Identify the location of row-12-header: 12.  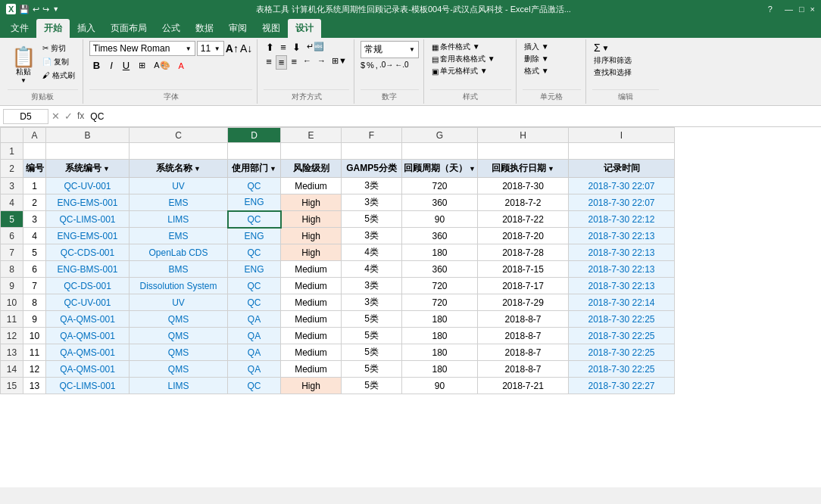
(12, 336).